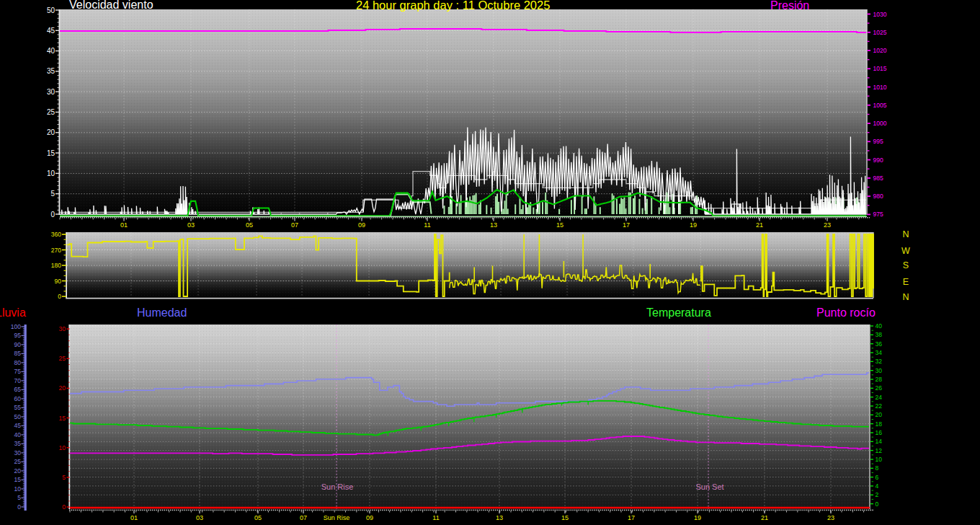 The width and height of the screenshot is (980, 525). I want to click on svg-text: 85, so click(18, 353).